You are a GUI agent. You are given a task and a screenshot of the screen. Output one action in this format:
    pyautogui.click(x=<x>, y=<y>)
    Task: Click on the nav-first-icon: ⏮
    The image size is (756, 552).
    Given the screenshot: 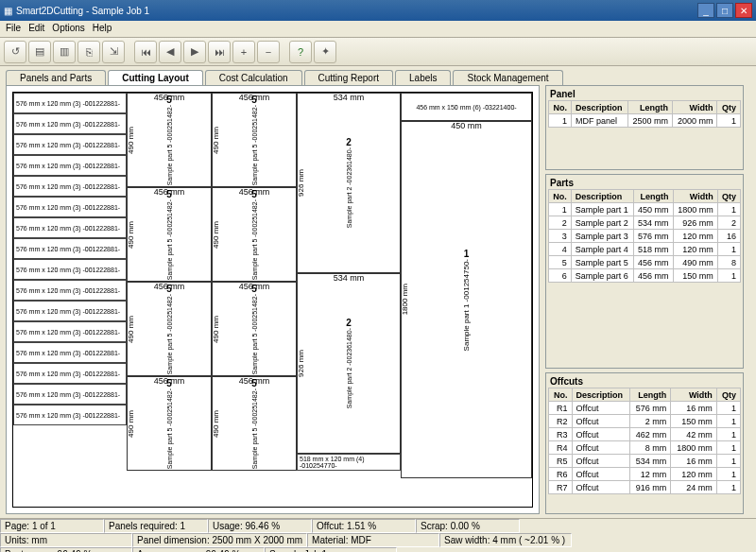 What is the action you would take?
    pyautogui.click(x=146, y=52)
    